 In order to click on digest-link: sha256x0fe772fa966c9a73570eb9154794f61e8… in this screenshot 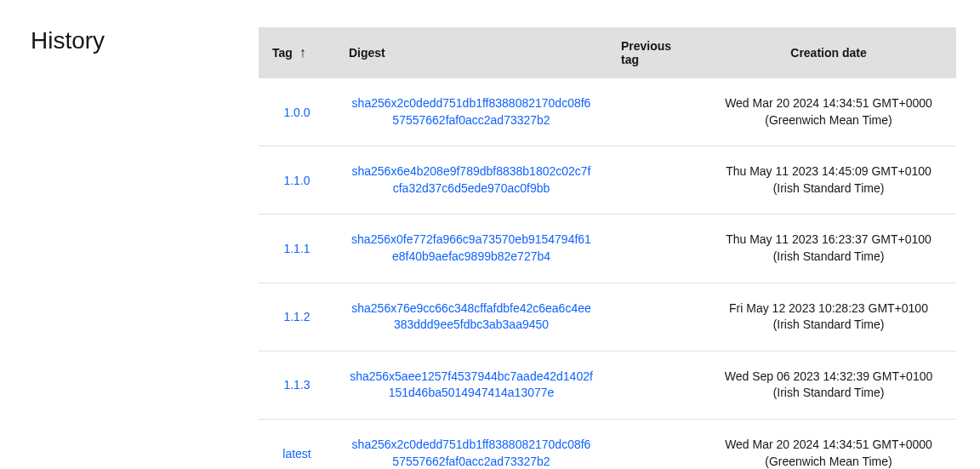, I will do `click(471, 249)`.